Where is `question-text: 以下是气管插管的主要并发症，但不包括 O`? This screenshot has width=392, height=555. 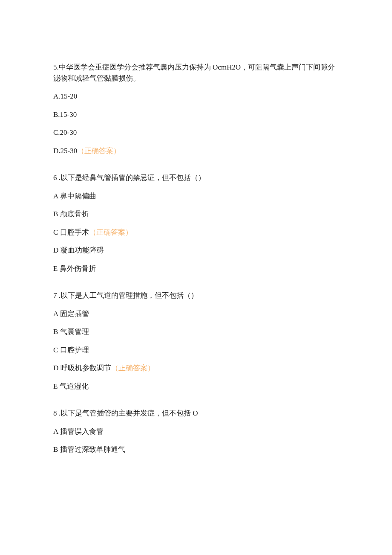 question-text: 以下是气管插管的主要并发症，但不包括 O is located at coordinates (130, 413).